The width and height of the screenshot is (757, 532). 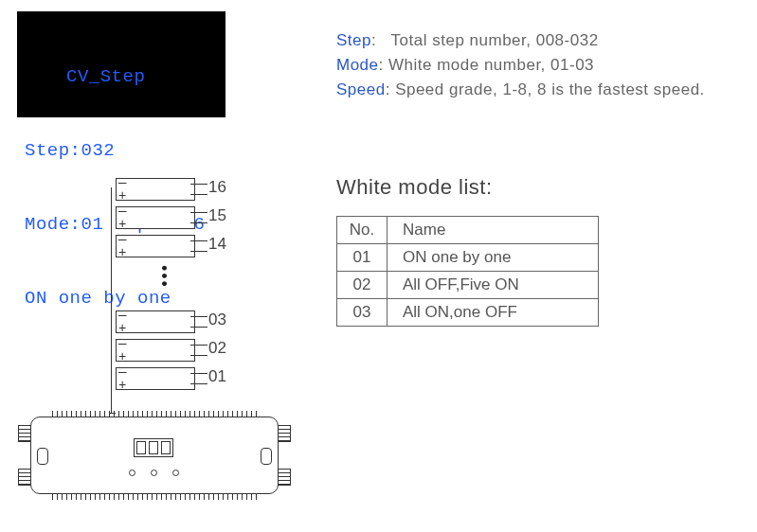 I want to click on def-step-text: Total step number, 008-032, so click(x=495, y=40).